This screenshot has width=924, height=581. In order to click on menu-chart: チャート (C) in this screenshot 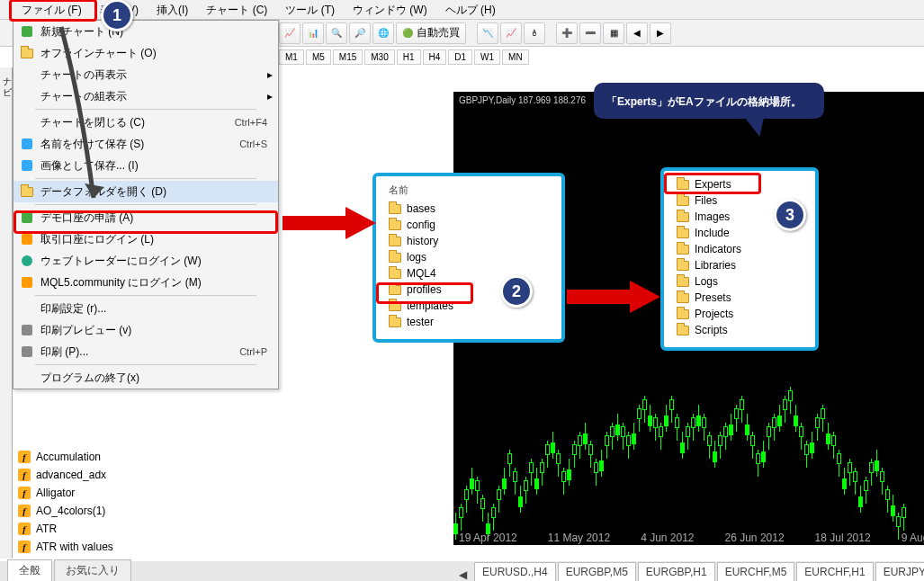, I will do `click(237, 9)`.